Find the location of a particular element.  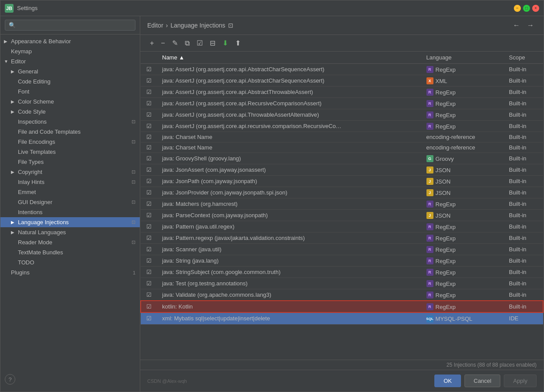

apply-button: Apply is located at coordinates (520, 381).